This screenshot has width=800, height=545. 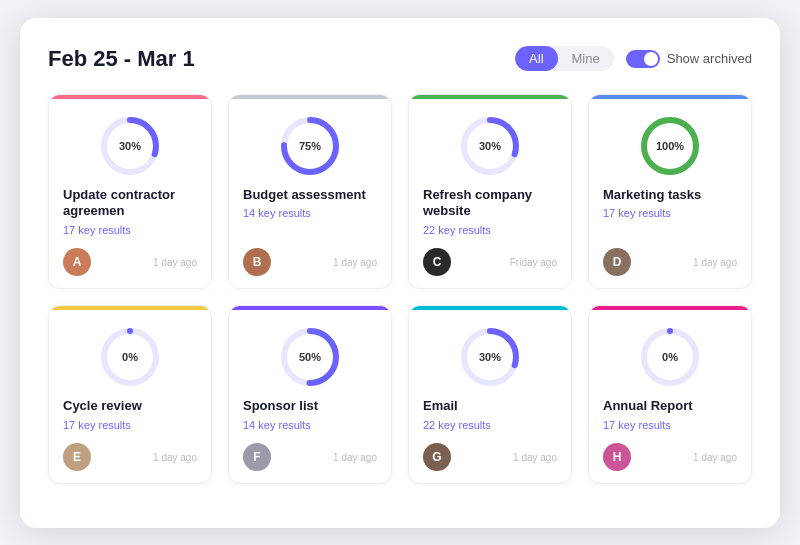 What do you see at coordinates (310, 357) in the screenshot?
I see `donut-wrap: 50%` at bounding box center [310, 357].